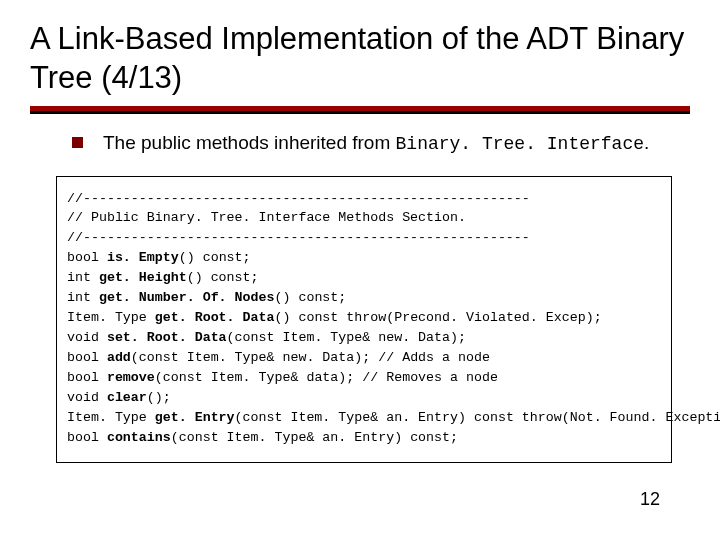  What do you see at coordinates (381, 143) in the screenshot?
I see `bullet-row: The public methods inherited from Binary…` at bounding box center [381, 143].